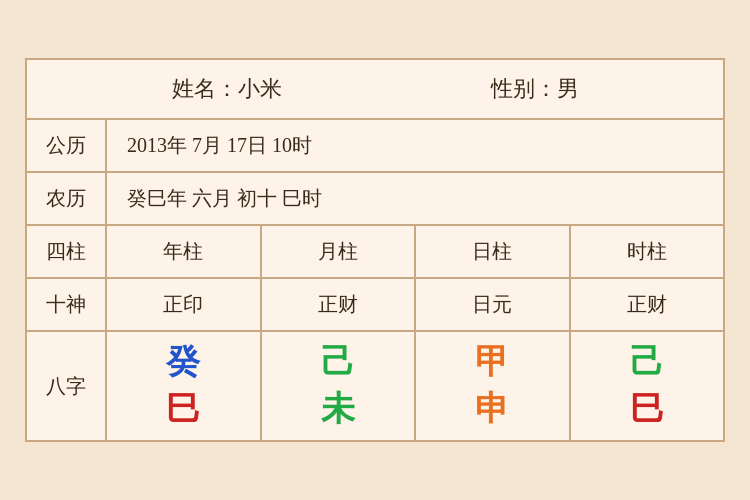 The image size is (750, 500). I want to click on bazhi-1-top: 己, so click(338, 362).